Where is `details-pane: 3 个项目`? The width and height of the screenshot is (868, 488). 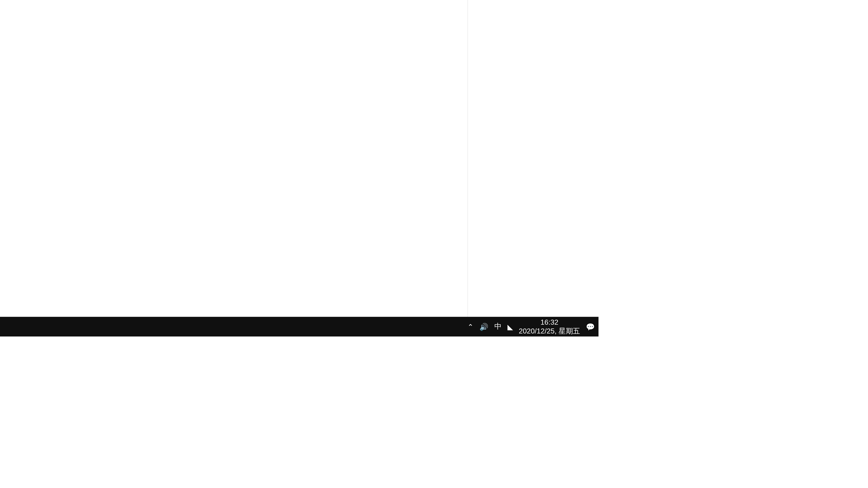
details-pane: 3 个项目 is located at coordinates (533, 158).